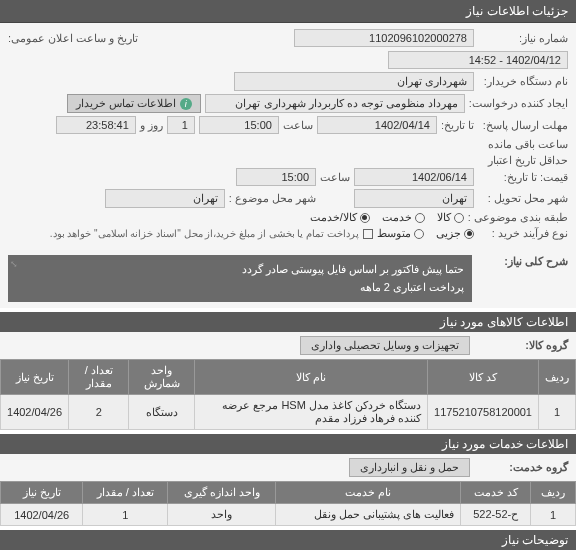 Image resolution: width=576 pixels, height=557 pixels. What do you see at coordinates (444, 218) in the screenshot?
I see `radio-goods-label: کالا` at bounding box center [444, 218].